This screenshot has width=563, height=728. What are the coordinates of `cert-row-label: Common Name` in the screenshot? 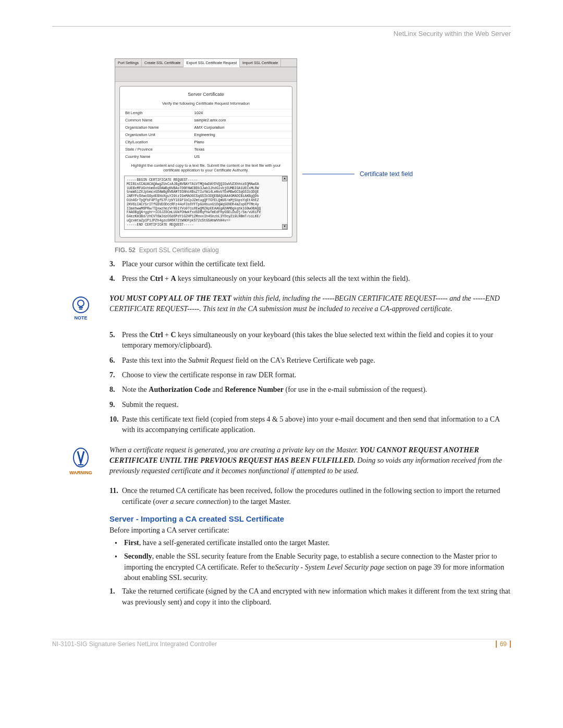 It's located at (156, 120).